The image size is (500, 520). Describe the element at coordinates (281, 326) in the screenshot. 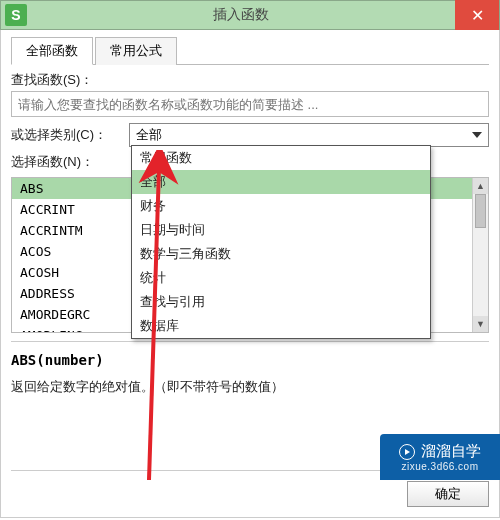

I see `dropdown-item: 数据库` at that location.